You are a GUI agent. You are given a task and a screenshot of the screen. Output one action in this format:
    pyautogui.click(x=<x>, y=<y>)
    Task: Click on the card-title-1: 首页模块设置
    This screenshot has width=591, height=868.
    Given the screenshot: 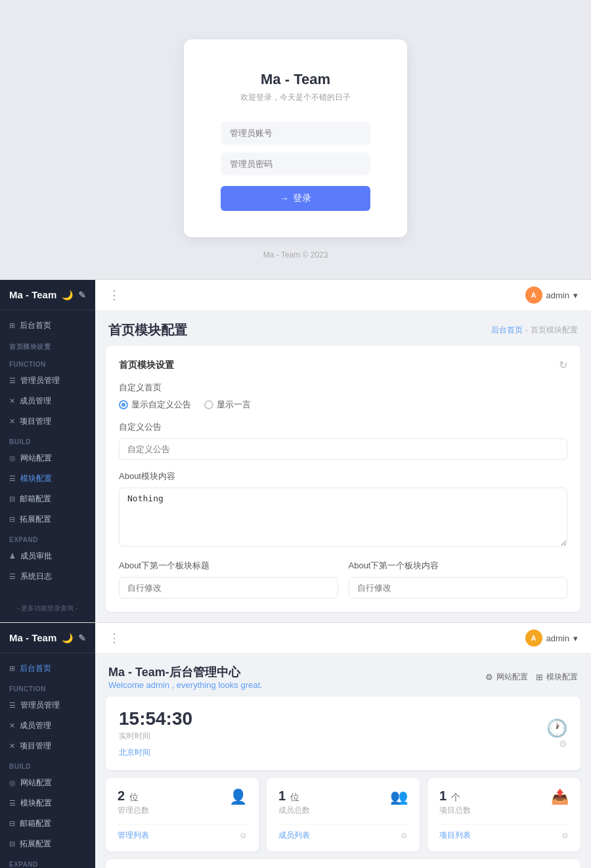 What is the action you would take?
    pyautogui.click(x=146, y=365)
    